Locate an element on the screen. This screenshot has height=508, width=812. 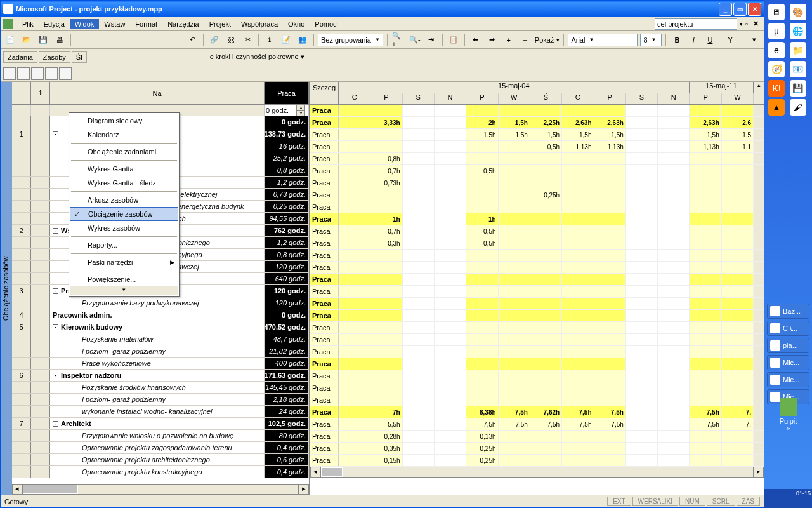
timephased-row: Praca0,5h1,13h1,13h1,13h1,1 is located at coordinates (537, 147).